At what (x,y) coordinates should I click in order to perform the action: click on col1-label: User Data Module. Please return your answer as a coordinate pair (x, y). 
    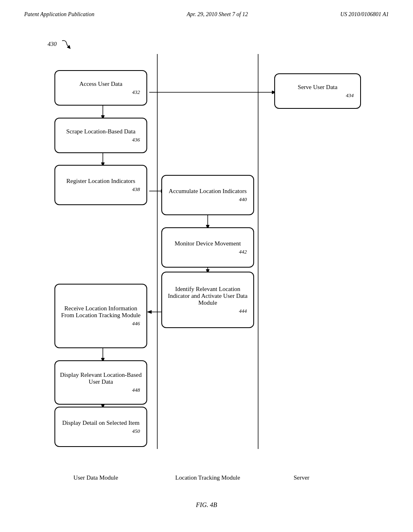
    Looking at the image, I should click on (96, 478).